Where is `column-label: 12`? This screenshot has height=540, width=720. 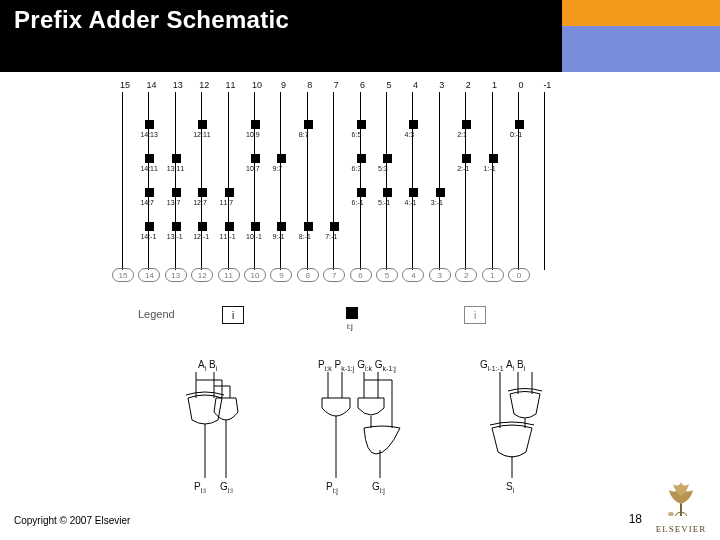 column-label: 12 is located at coordinates (204, 85).